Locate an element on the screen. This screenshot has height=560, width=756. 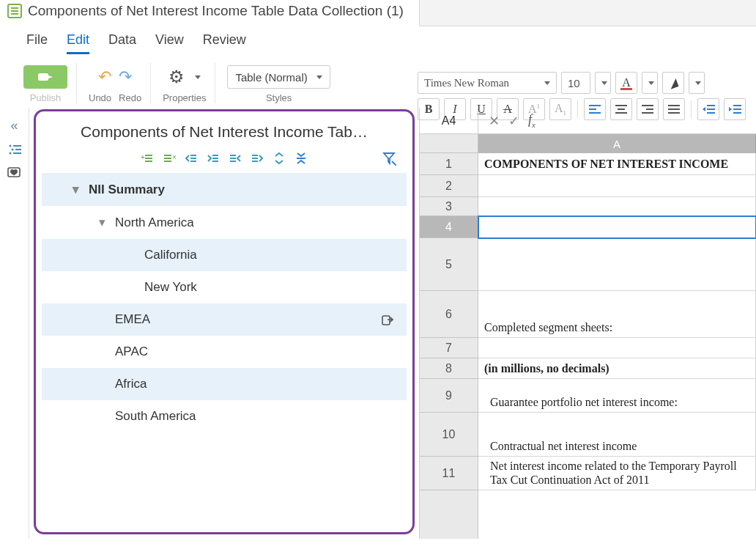
row-header: 5 is located at coordinates (448, 265).